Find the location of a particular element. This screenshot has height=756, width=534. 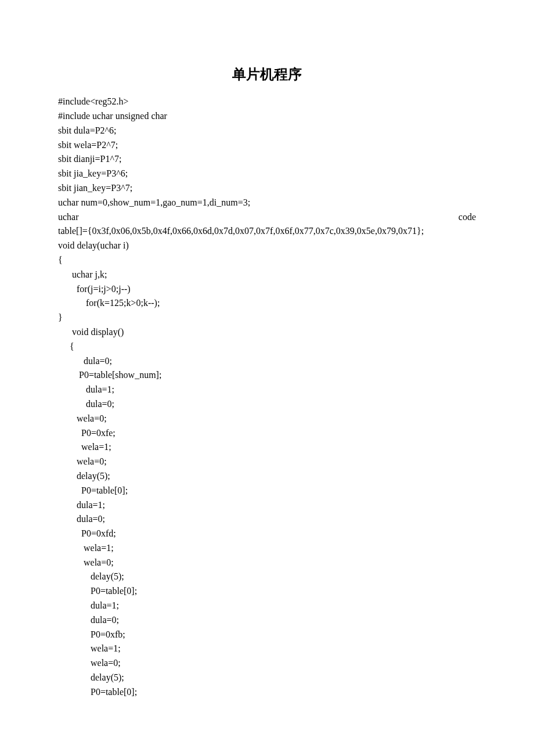

uchar-left: uchar is located at coordinates (68, 217).